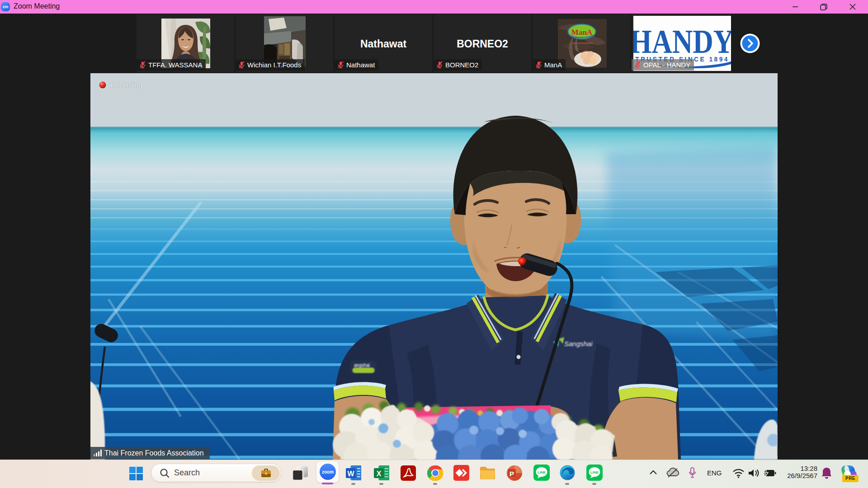 The width and height of the screenshot is (868, 488). Describe the element at coordinates (579, 343) in the screenshot. I see `svg-text: Sangshai` at that location.